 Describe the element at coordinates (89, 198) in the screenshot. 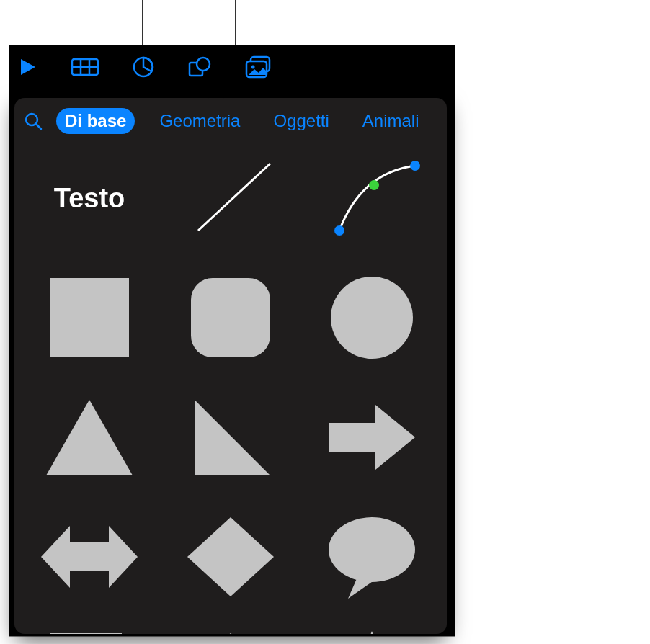

I see `shape-text: Testo` at that location.